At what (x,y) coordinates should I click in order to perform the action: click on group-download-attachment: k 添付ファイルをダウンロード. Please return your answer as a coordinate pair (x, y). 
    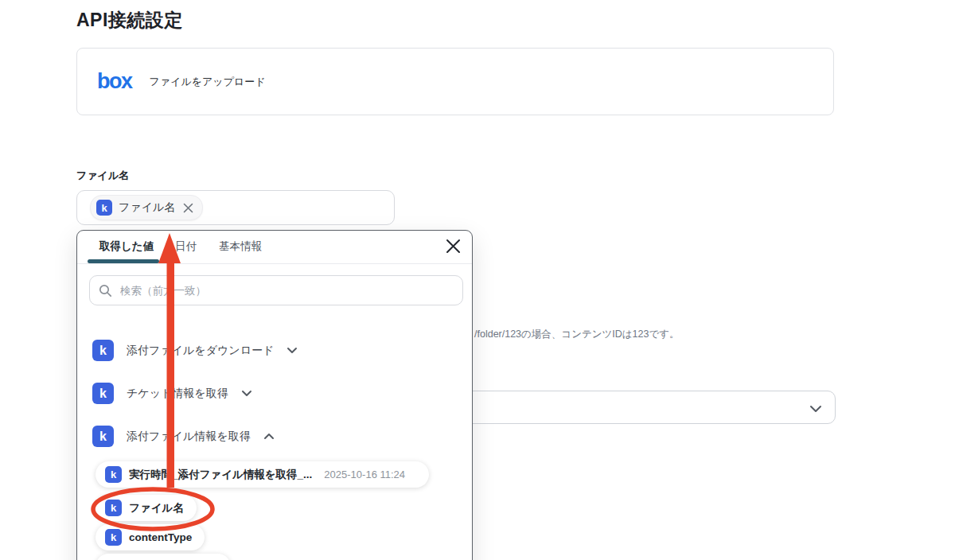
    Looking at the image, I should click on (195, 350).